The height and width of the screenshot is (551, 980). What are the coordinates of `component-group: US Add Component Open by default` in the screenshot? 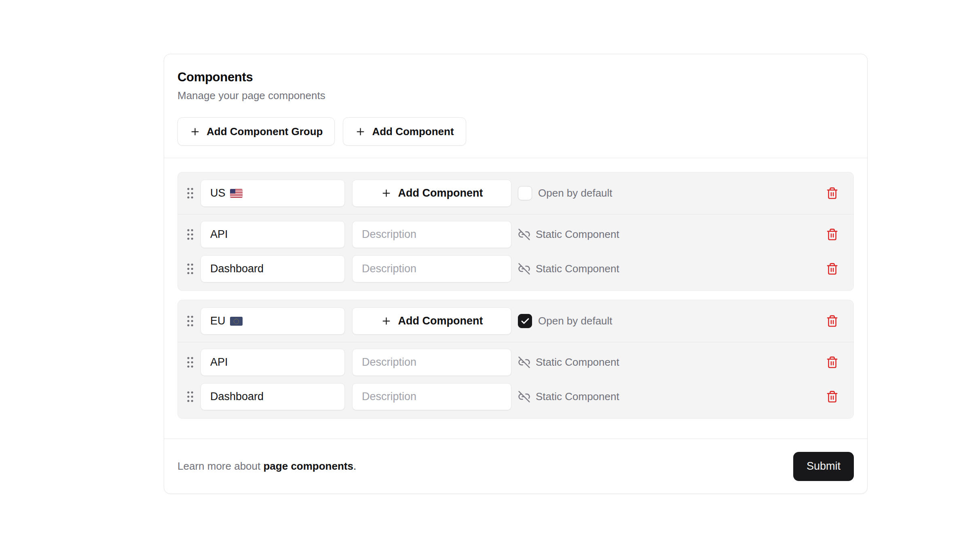 It's located at (516, 231).